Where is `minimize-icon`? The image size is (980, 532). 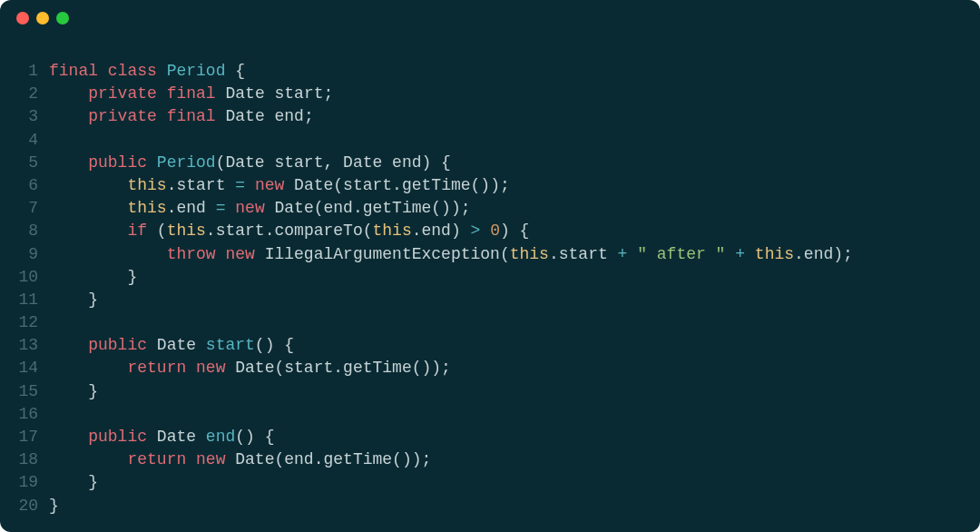 minimize-icon is located at coordinates (43, 18).